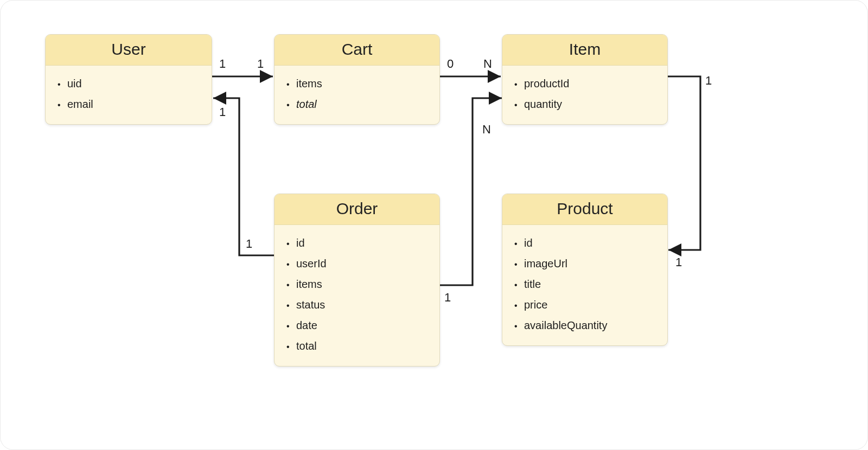 The image size is (868, 450). I want to click on attr-product-id: id, so click(585, 243).